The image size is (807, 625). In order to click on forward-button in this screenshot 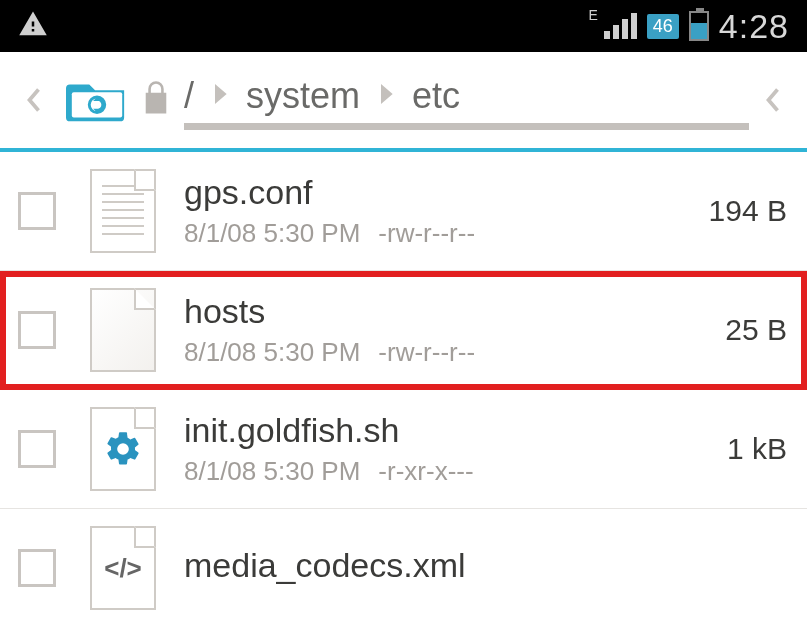, I will do `click(773, 100)`.